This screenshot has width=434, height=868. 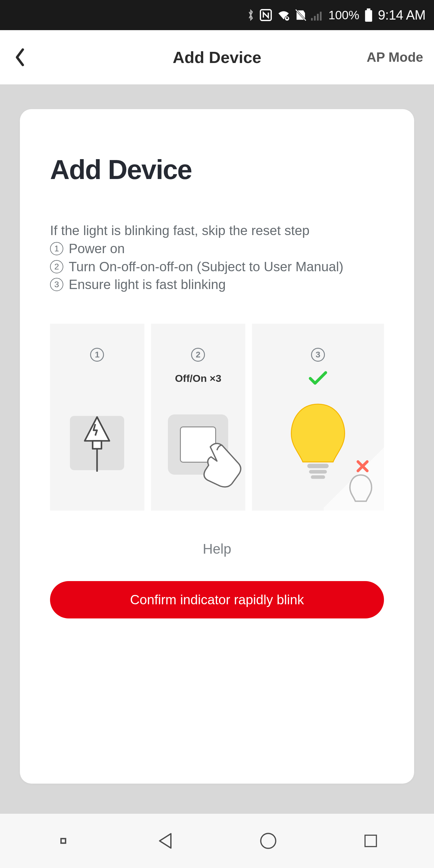 I want to click on signal-icon, so click(x=317, y=15).